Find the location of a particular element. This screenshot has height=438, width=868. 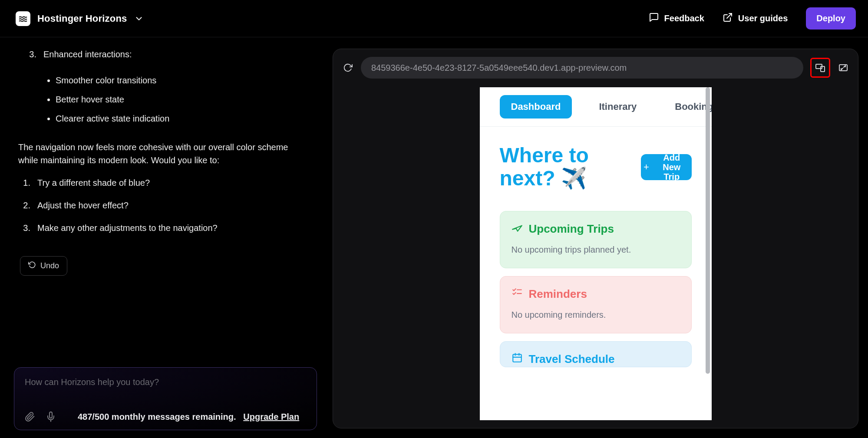

brand: Hostinger Horizons is located at coordinates (80, 19).